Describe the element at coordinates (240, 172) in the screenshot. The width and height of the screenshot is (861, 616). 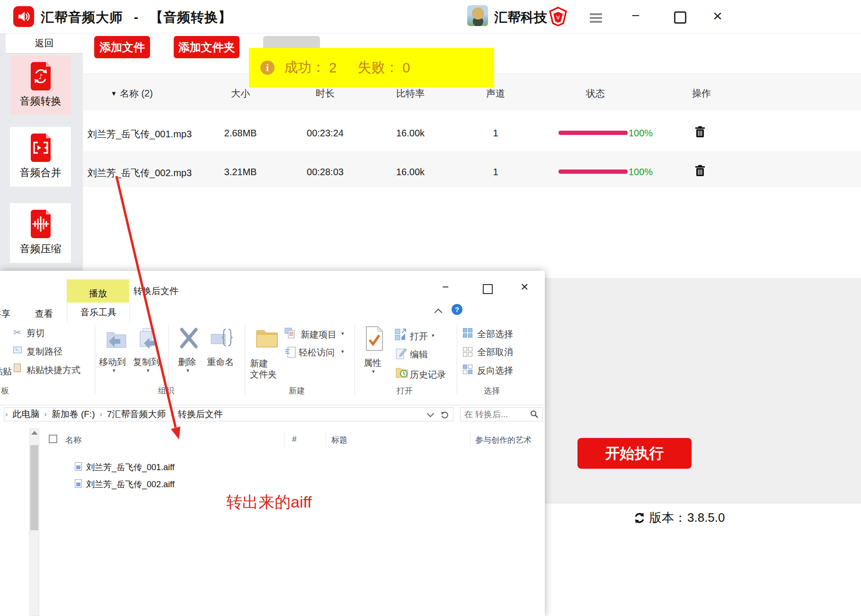
I see `file-size-cell: 3.21MB` at that location.